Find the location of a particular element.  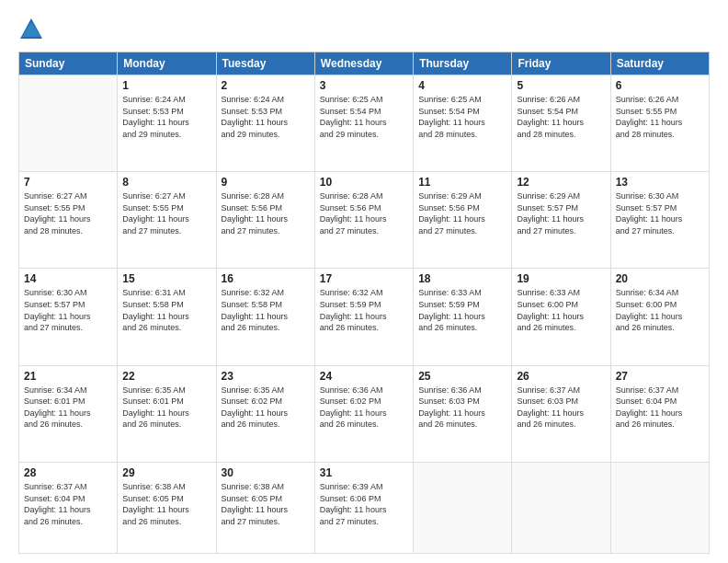

day-number: 3 is located at coordinates (364, 86).